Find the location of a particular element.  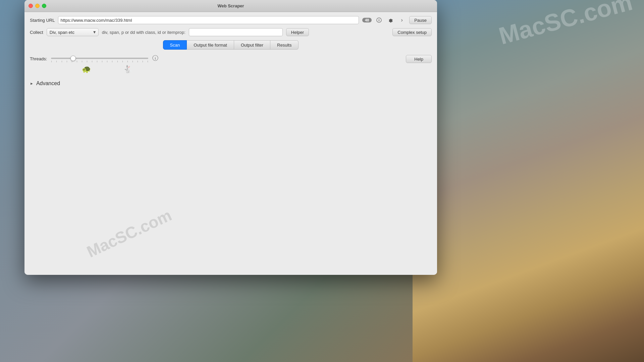

rabbit-icon: 🐇 is located at coordinates (127, 69).